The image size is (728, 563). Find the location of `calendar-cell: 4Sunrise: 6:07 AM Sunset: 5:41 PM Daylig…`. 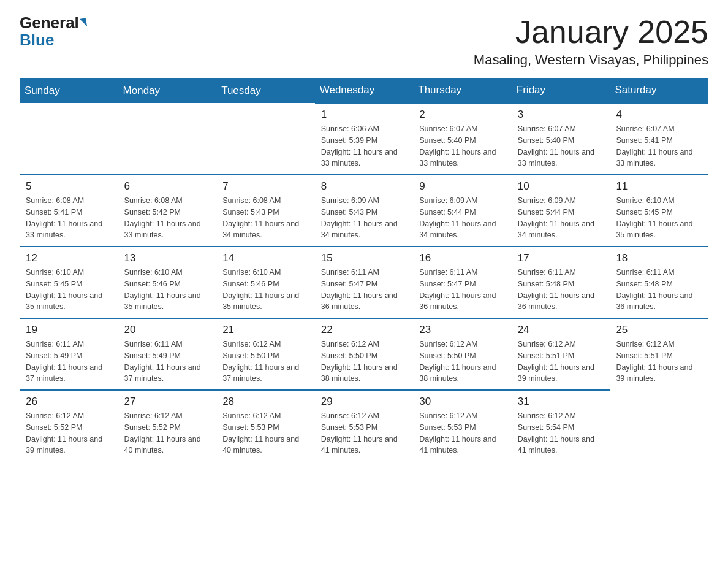

calendar-cell: 4Sunrise: 6:07 AM Sunset: 5:41 PM Daylig… is located at coordinates (659, 139).